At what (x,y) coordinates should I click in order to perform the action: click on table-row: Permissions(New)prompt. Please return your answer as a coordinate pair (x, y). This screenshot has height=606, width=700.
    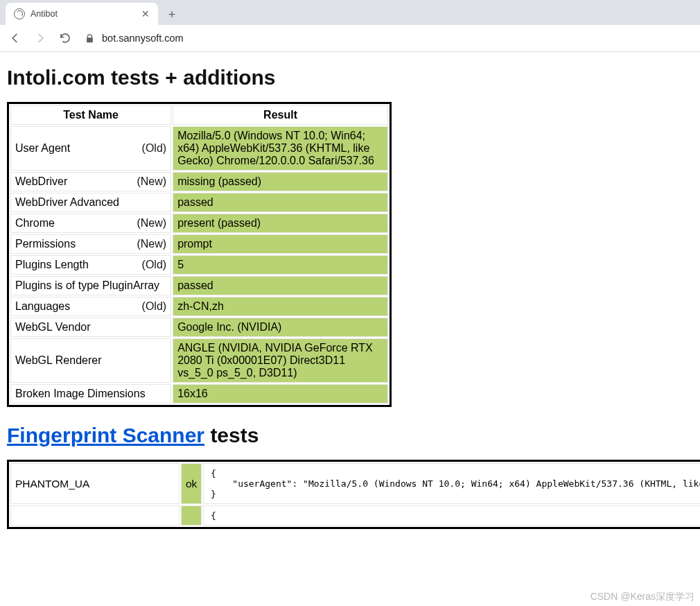
    Looking at the image, I should click on (200, 244).